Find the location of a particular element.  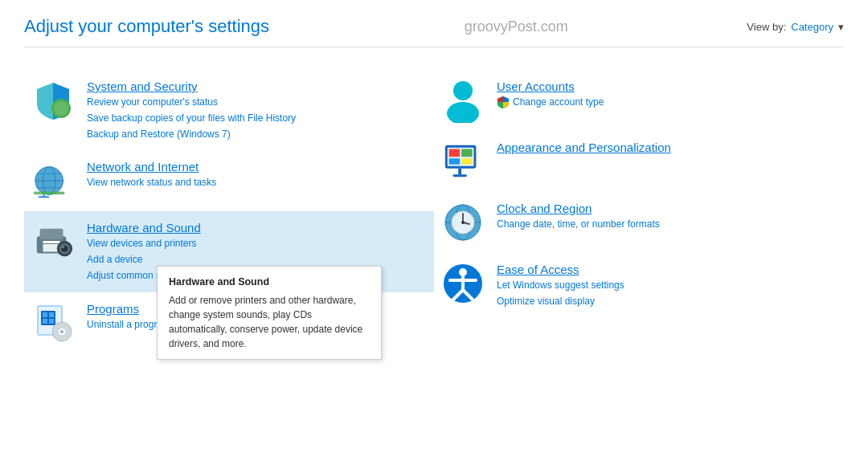

category-system-security: System and Security Review your computer… is located at coordinates (229, 110).